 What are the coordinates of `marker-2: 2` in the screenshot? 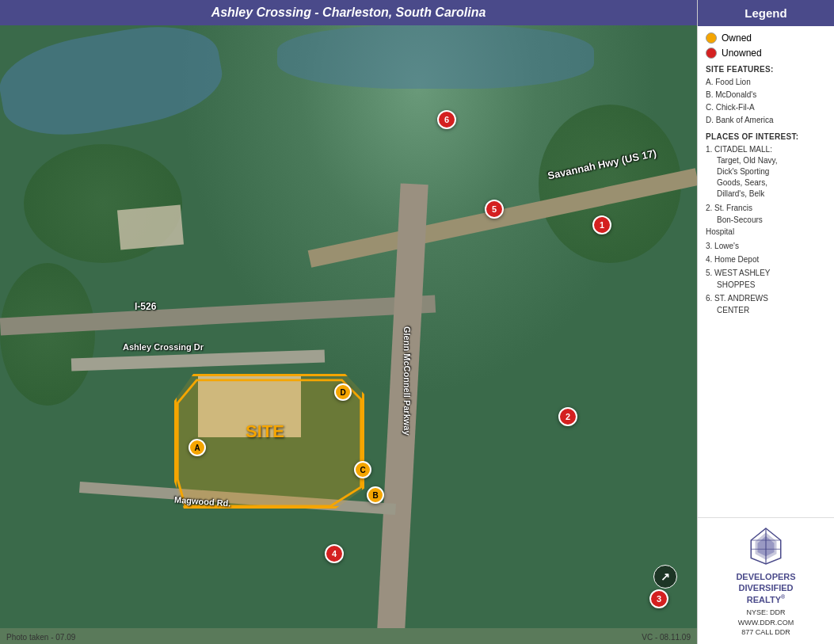 It's located at (568, 417).